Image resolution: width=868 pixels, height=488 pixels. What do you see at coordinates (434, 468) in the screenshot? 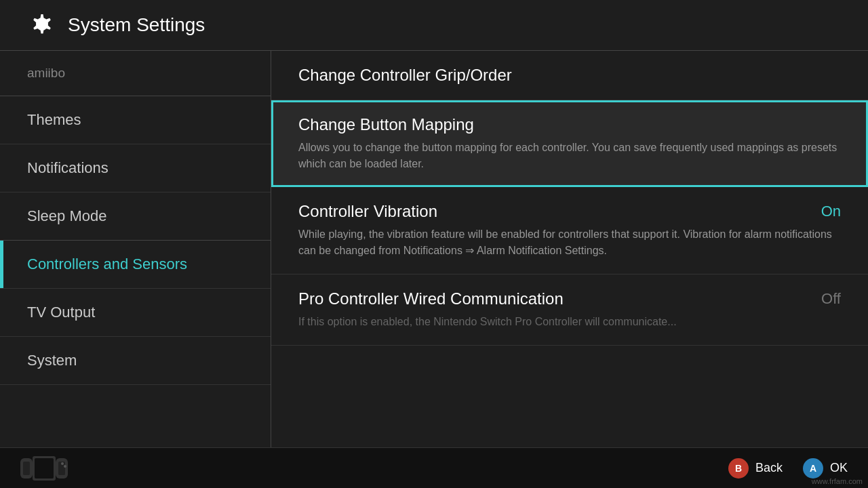
I see `bottom-bar: B Back A OK` at bounding box center [434, 468].